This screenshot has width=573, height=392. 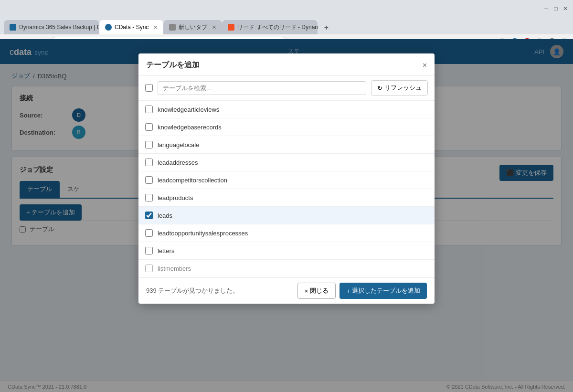 What do you see at coordinates (286, 20) in the screenshot?
I see `browser-chrome: ─ □ ✕ Dynamics 365 Sales Backup | Dyn ✕ …` at bounding box center [286, 20].